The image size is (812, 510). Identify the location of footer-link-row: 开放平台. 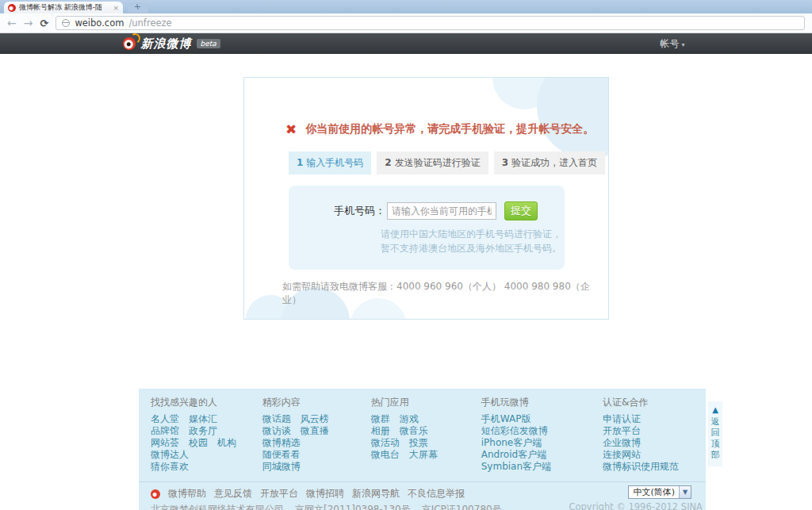
(649, 431).